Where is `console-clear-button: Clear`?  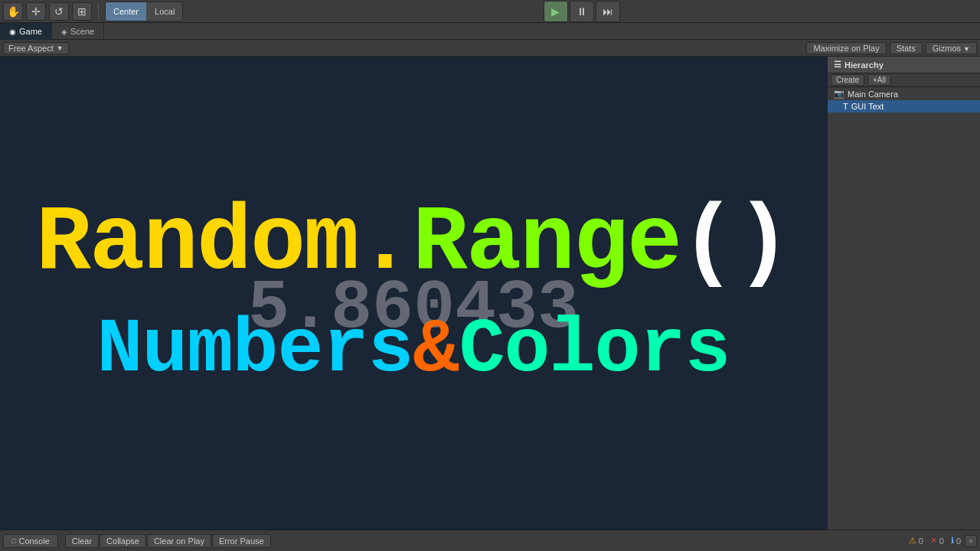 console-clear-button: Clear is located at coordinates (82, 541).